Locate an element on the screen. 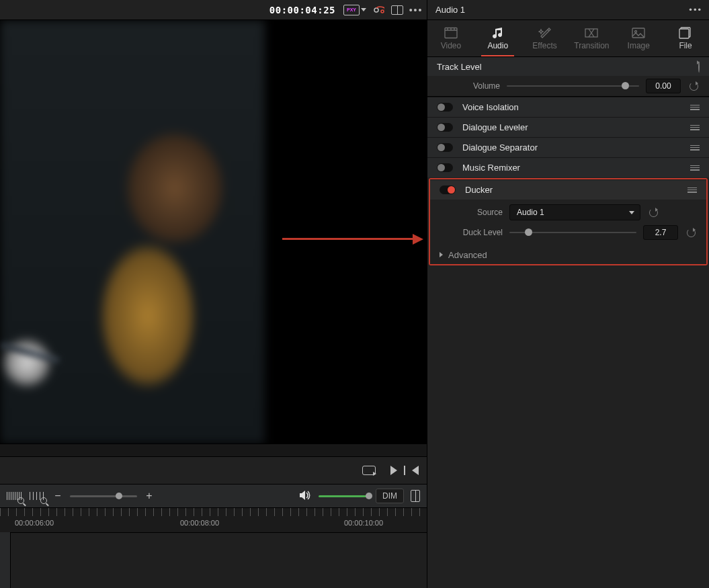 Image resolution: width=709 pixels, height=588 pixels. dim-button: DIM is located at coordinates (390, 496).